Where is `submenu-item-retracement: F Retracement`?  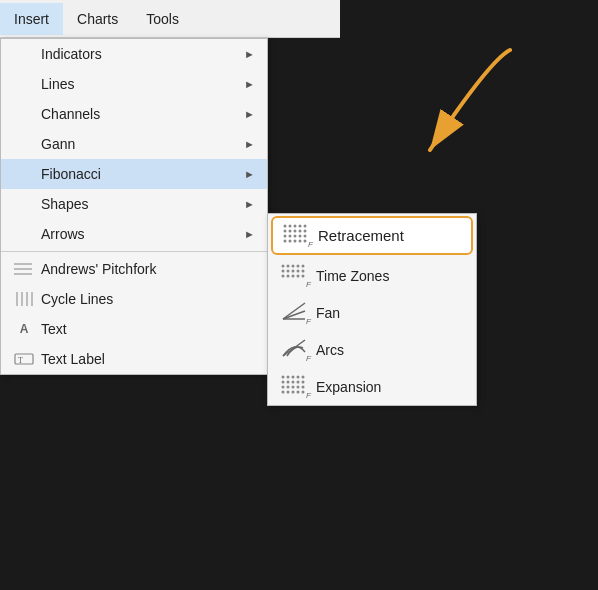 submenu-item-retracement: F Retracement is located at coordinates (372, 236).